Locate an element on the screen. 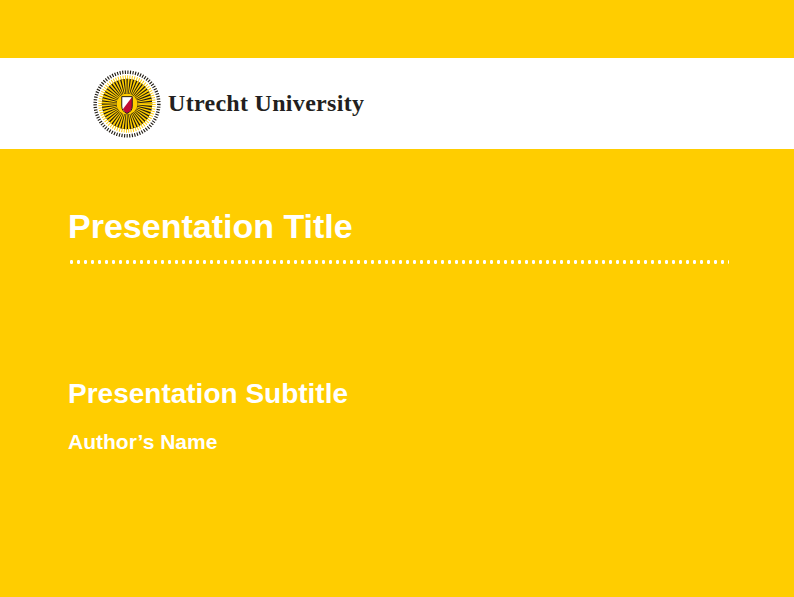 This screenshot has height=597, width=794. university-wordmark: Utrecht University is located at coordinates (266, 104).